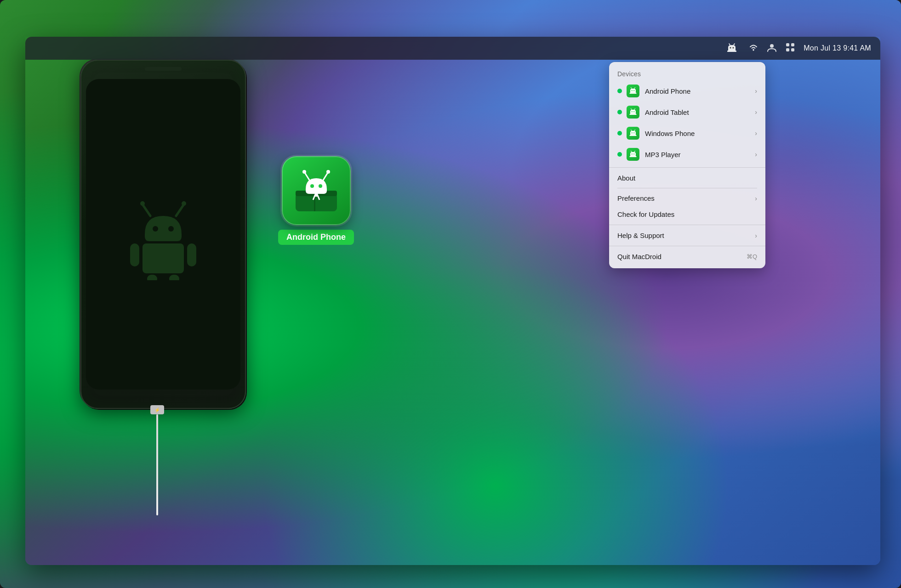 This screenshot has width=901, height=588. Describe the element at coordinates (157, 460) in the screenshot. I see `usb-cable: ⚡` at that location.